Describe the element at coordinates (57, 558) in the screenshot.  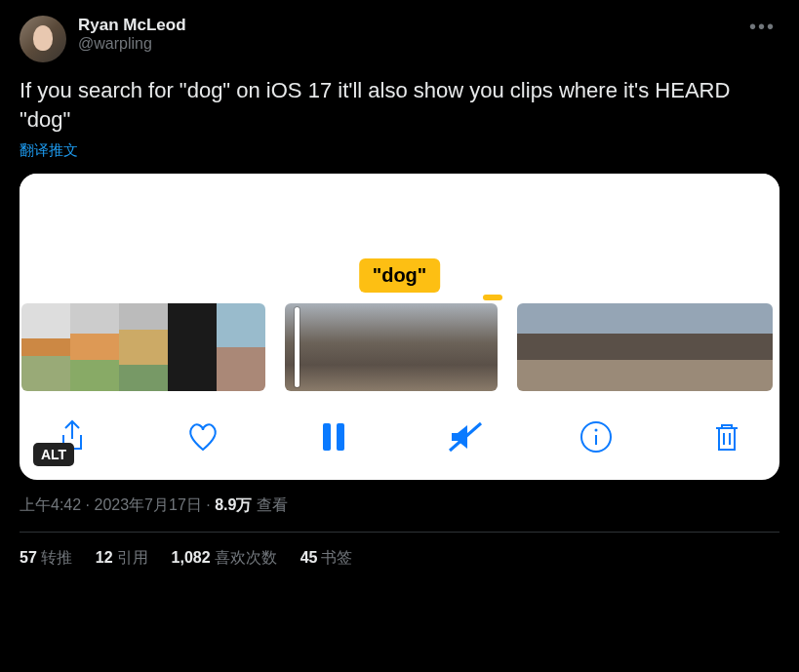
I see `retweets-label: 转推` at that location.